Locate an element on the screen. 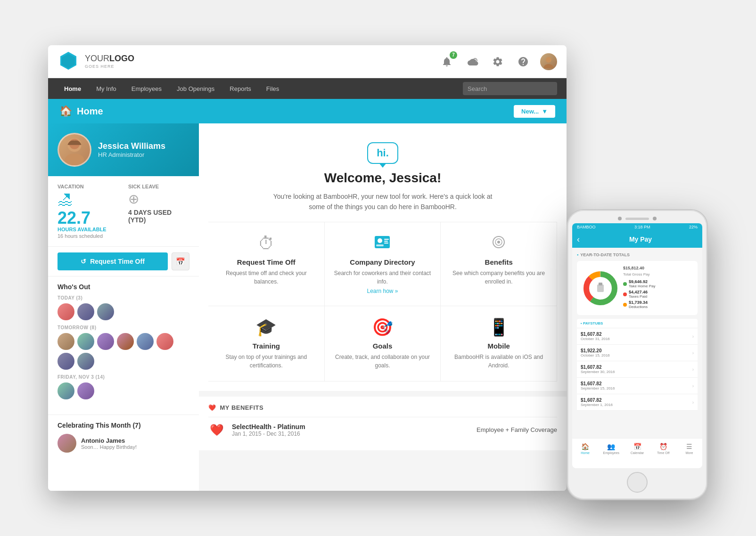  mobile-feature-icon: 📱 is located at coordinates (499, 327).